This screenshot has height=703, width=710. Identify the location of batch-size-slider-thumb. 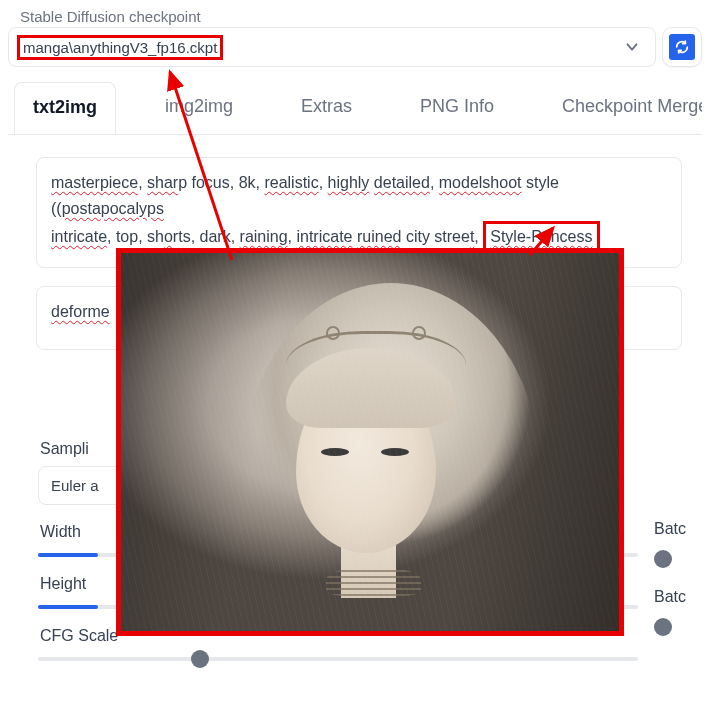
(663, 627).